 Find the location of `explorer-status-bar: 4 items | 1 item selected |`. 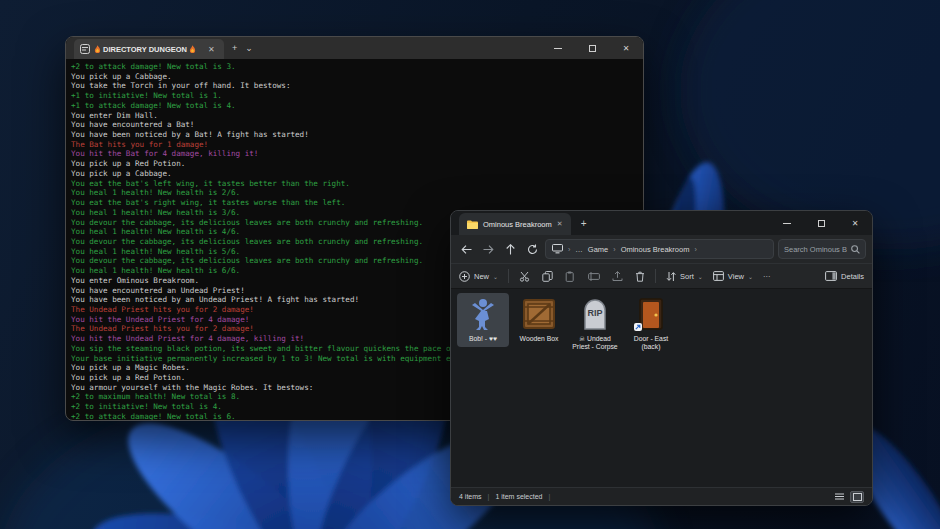

explorer-status-bar: 4 items | 1 item selected | is located at coordinates (662, 496).